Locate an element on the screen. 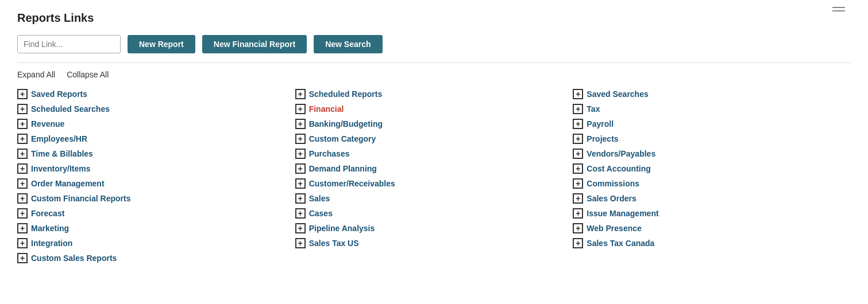 This screenshot has width=868, height=304. tree-item-web-presence: +Web Presence is located at coordinates (712, 228).